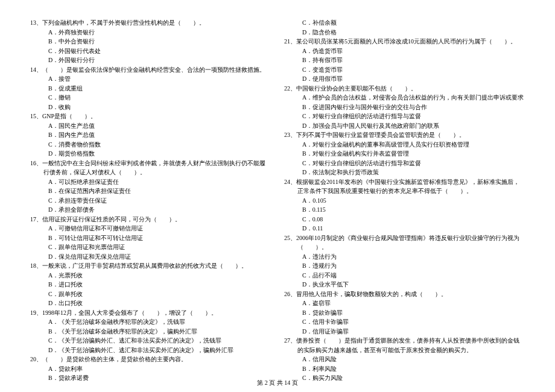 The height and width of the screenshot is (392, 555). I want to click on q19-optD: D．《关于惩治骗购外汇、逃汇和非法买卖外汇的决定》，骗购外汇罪, so click(151, 350).